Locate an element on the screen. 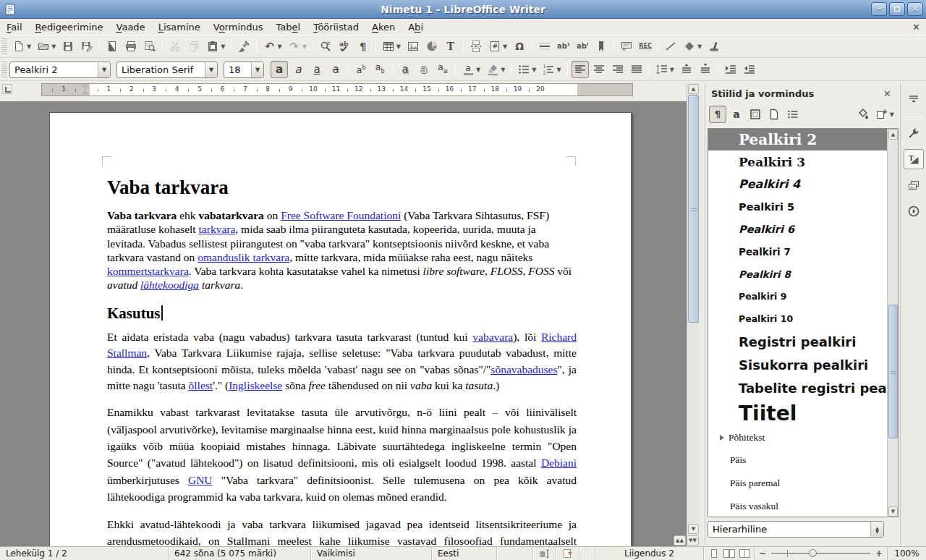 This screenshot has width=926, height=560. style-filter-combobox: Hierarhiline ▲▼ is located at coordinates (796, 530).